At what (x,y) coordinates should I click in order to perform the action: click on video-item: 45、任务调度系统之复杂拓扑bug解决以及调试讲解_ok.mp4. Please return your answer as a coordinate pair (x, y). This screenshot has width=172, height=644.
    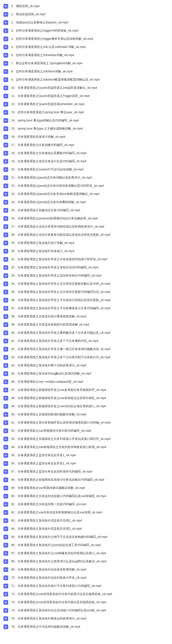
    Looking at the image, I should click on (86, 374).